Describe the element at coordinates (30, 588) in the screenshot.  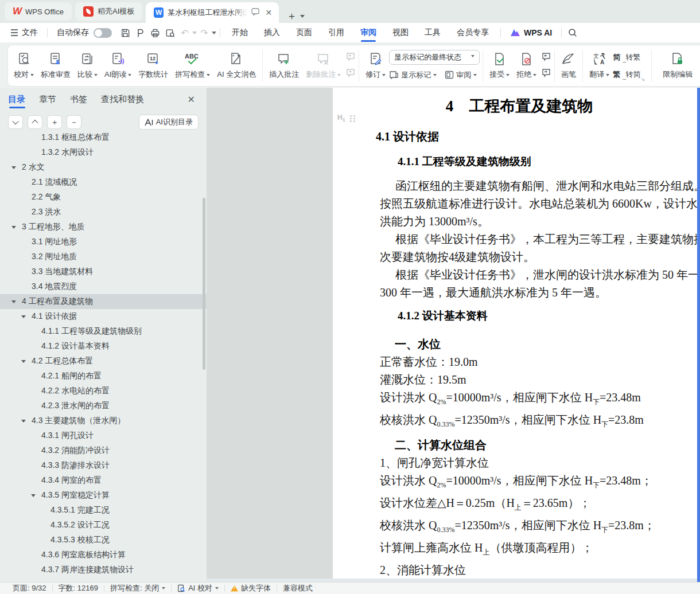
I see `page-indicator: 页面: 9/32` at that location.